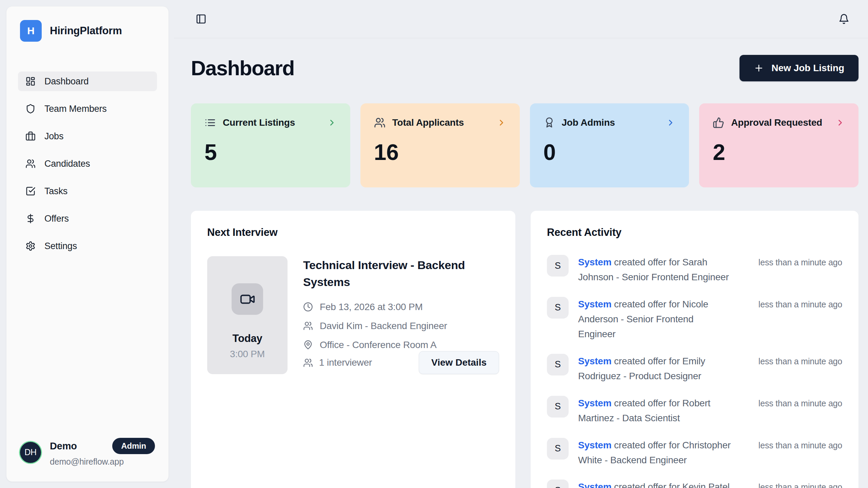 The image size is (868, 488). What do you see at coordinates (654, 453) in the screenshot?
I see `activity-text: System created offer for Christopher Whi…` at bounding box center [654, 453].